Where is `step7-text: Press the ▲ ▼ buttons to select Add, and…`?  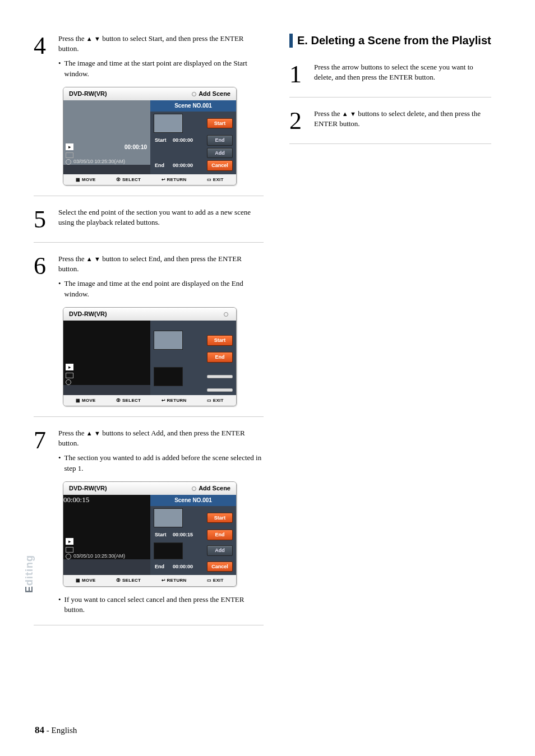
step7-text: Press the ▲ ▼ buttons to select Add, and… is located at coordinates (161, 438).